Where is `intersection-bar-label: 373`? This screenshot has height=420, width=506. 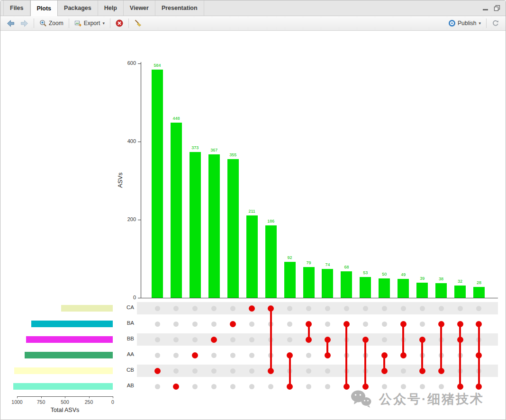
intersection-bar-label: 373 is located at coordinates (195, 148).